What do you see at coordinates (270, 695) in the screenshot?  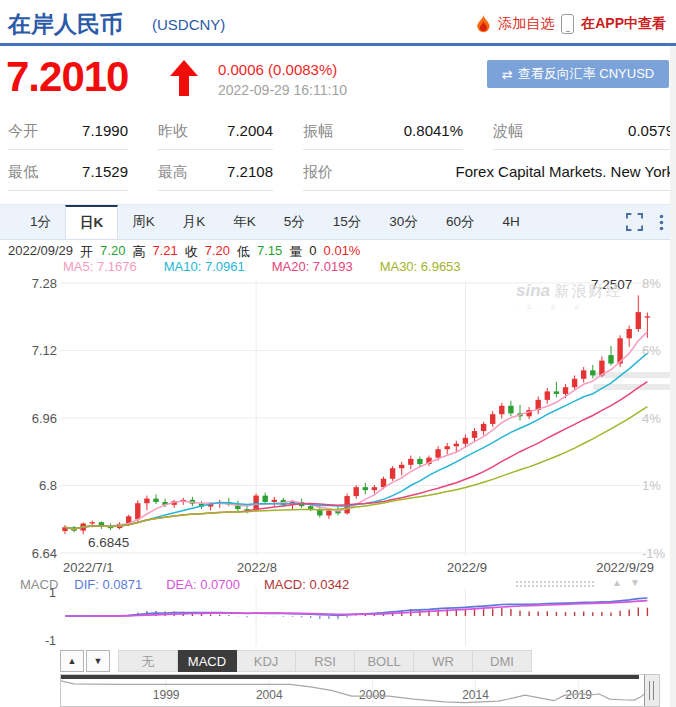 I see `navigator-year-label: 2004` at bounding box center [270, 695].